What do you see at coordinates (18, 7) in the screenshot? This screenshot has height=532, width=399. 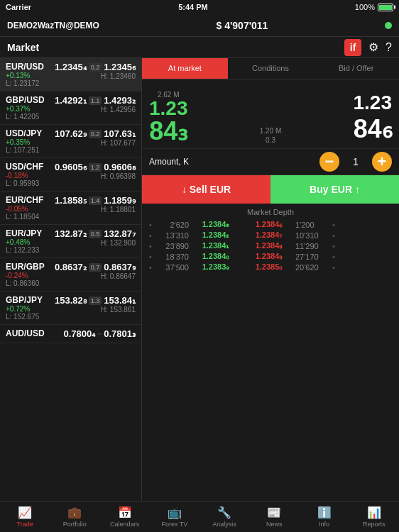 I see `carrier-text: Carrier` at bounding box center [18, 7].